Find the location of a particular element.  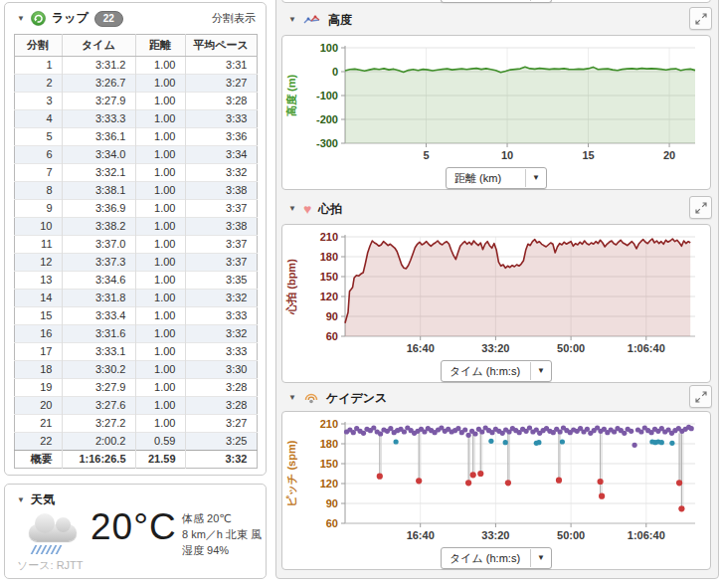

lap-cell: 1 is located at coordinates (38, 66).